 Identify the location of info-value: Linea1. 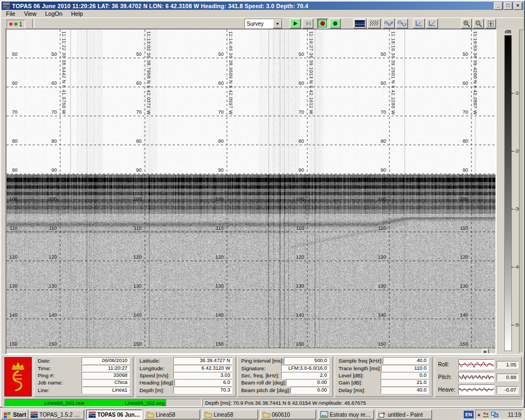
(106, 390).